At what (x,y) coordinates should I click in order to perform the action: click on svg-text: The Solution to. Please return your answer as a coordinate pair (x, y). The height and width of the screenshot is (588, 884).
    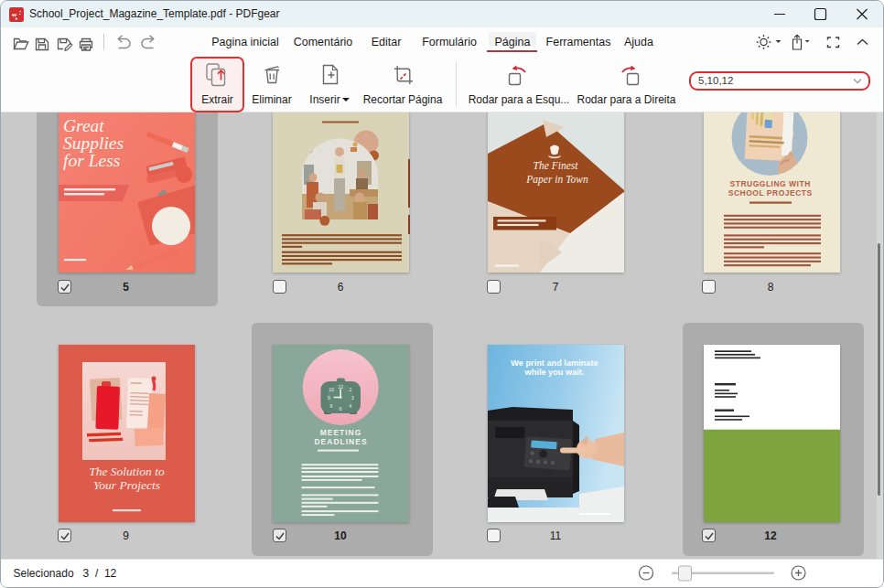
    Looking at the image, I should click on (126, 472).